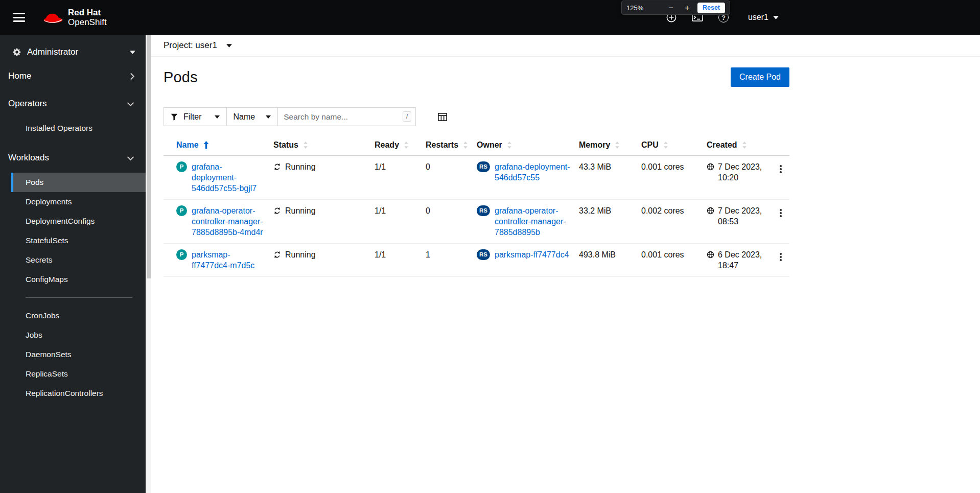  I want to click on status-text: Running, so click(300, 210).